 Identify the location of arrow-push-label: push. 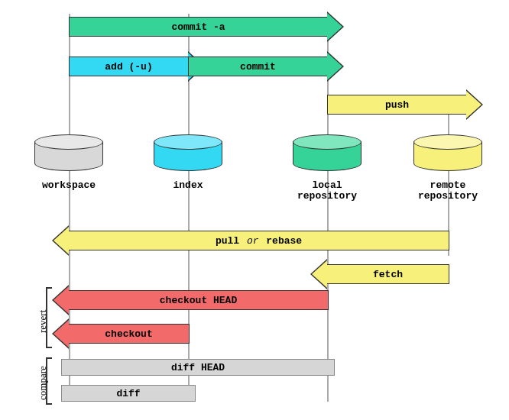
(397, 105).